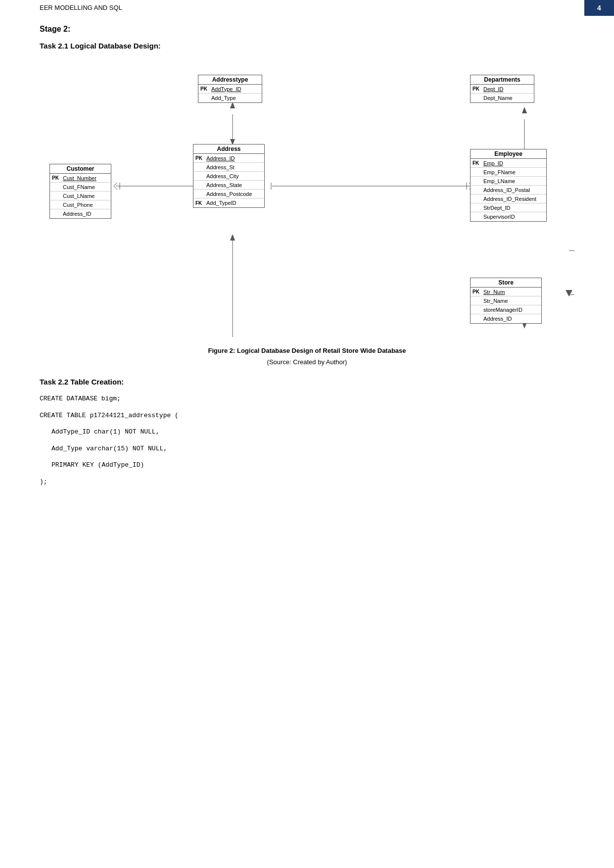 The width and height of the screenshot is (614, 868). I want to click on figure-caption: Figure 2: Logical Database Design of Ret…, so click(307, 350).